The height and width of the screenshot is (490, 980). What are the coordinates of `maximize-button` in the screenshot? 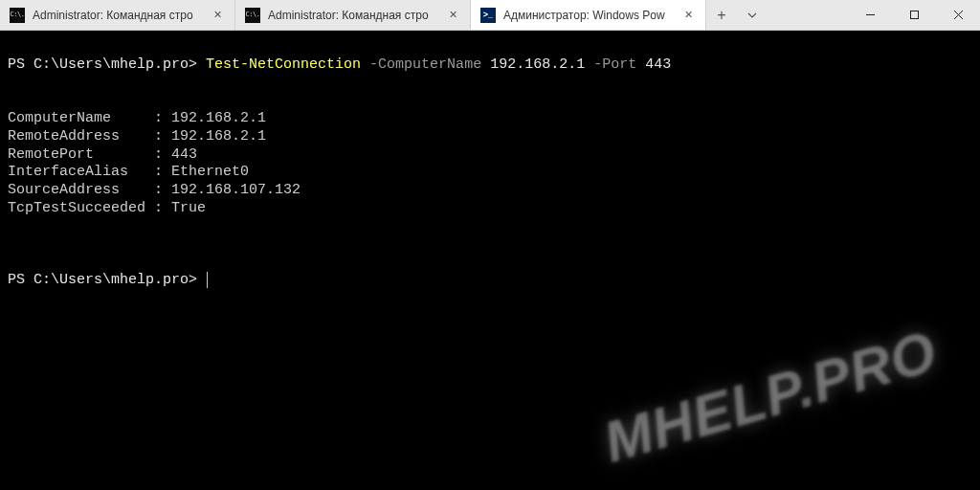 It's located at (914, 15).